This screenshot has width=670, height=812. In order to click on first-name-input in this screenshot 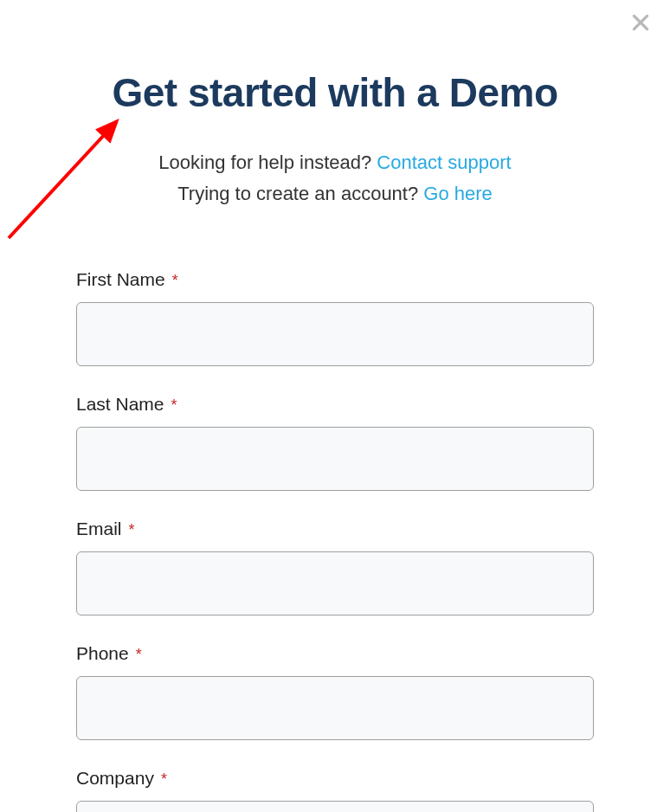, I will do `click(335, 334)`.